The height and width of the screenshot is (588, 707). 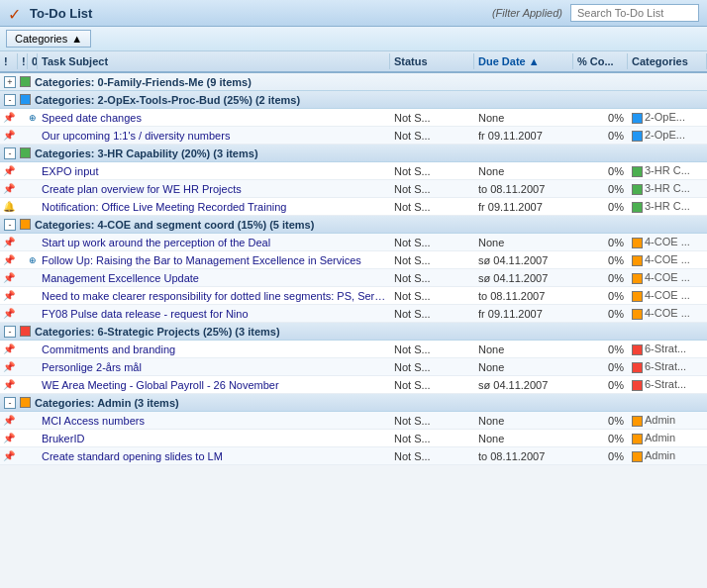 I want to click on cat-color-admin, so click(x=26, y=402).